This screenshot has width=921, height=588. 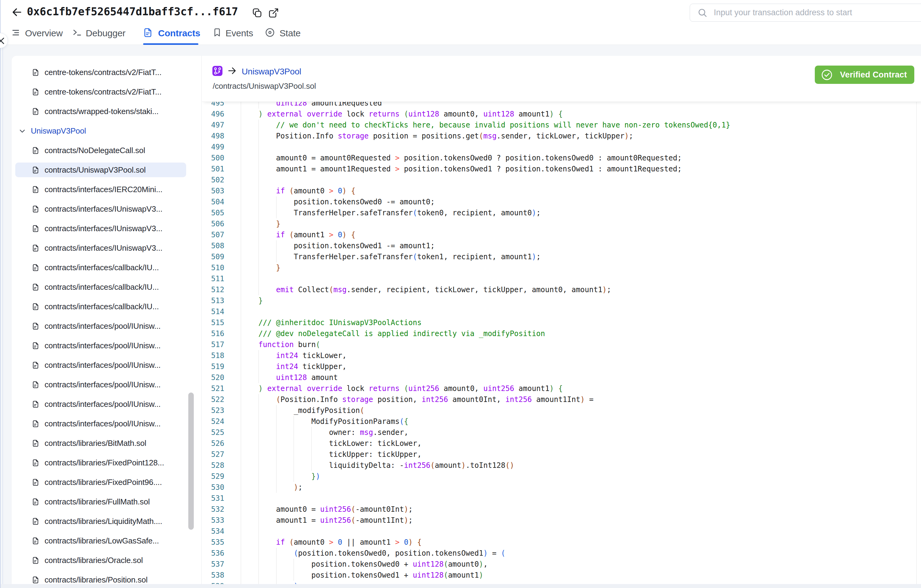 What do you see at coordinates (3, 317) in the screenshot?
I see `collapsed-panel-divider` at bounding box center [3, 317].